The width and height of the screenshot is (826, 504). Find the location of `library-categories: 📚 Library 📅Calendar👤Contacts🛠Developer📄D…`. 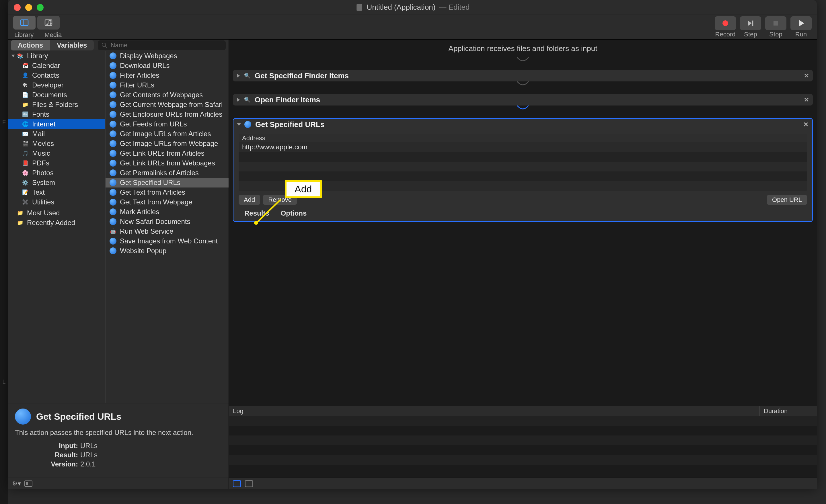

library-categories: 📚 Library 📅Calendar👤Contacts🛠Developer📄D… is located at coordinates (57, 227).